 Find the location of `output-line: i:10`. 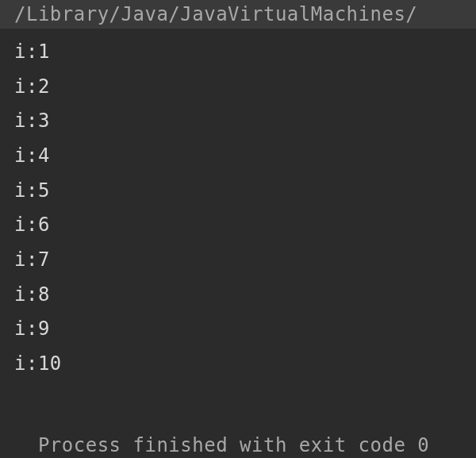

output-line: i:10 is located at coordinates (245, 364).